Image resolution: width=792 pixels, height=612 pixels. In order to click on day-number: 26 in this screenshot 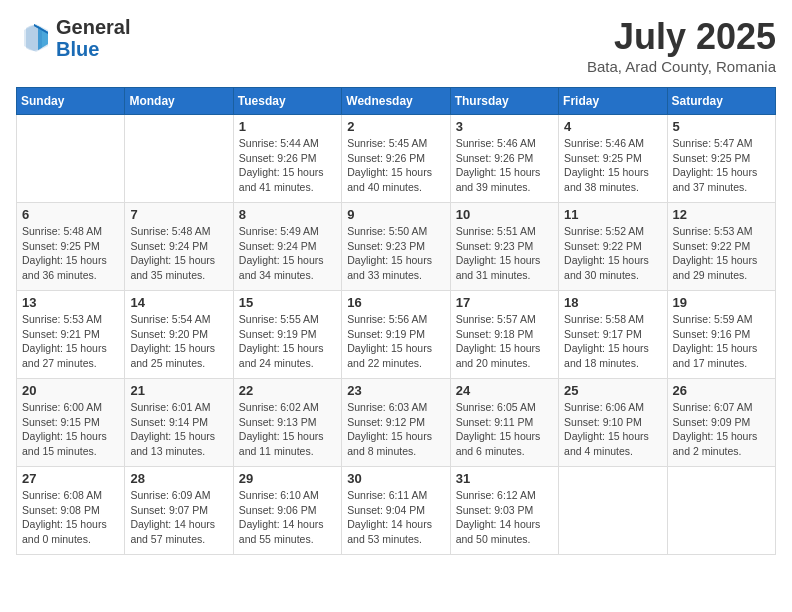, I will do `click(722, 390)`.